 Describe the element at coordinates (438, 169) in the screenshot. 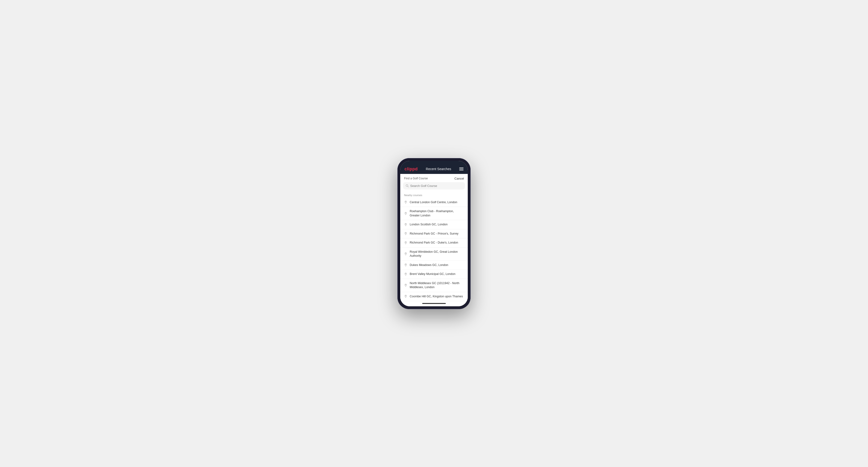

I see `nav-title: Recent Searches` at that location.